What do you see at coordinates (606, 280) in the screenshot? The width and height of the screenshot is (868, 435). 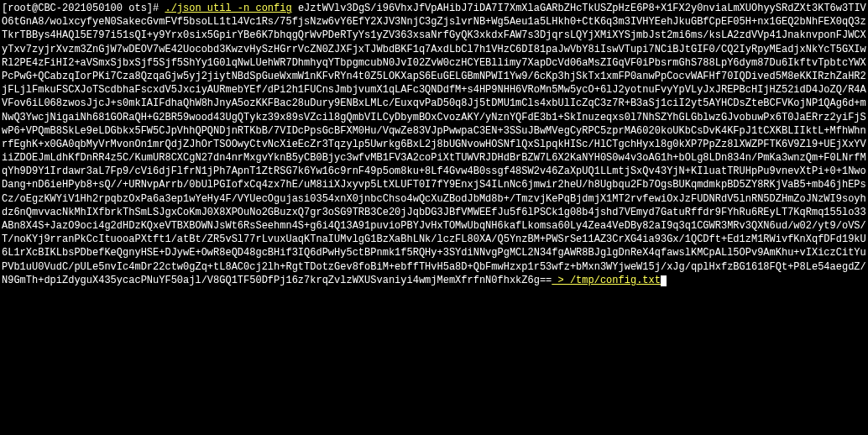 I see `redirect-text: > /tmp/config.txt` at bounding box center [606, 280].